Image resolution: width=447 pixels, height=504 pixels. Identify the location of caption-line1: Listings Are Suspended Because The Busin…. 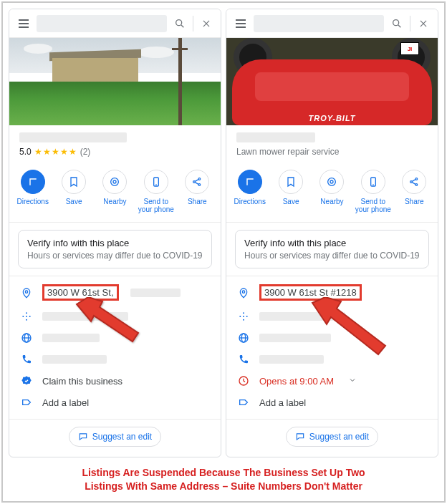
(224, 473).